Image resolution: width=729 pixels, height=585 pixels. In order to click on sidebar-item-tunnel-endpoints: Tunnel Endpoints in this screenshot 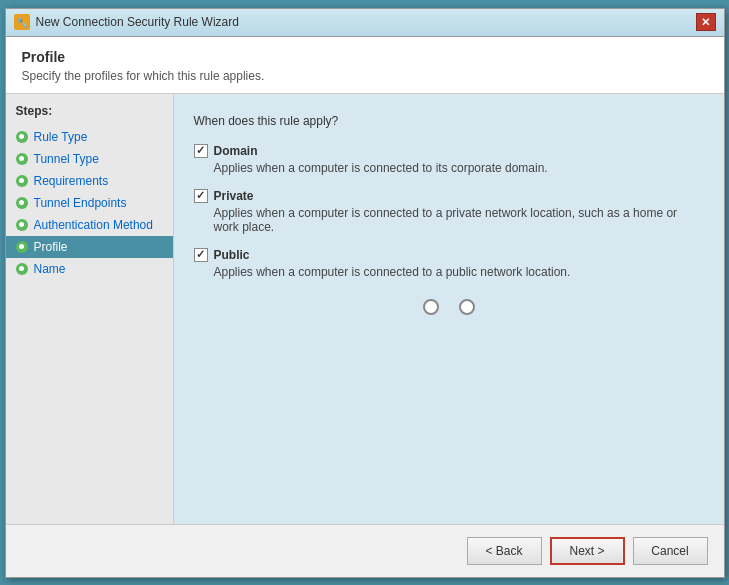, I will do `click(90, 203)`.